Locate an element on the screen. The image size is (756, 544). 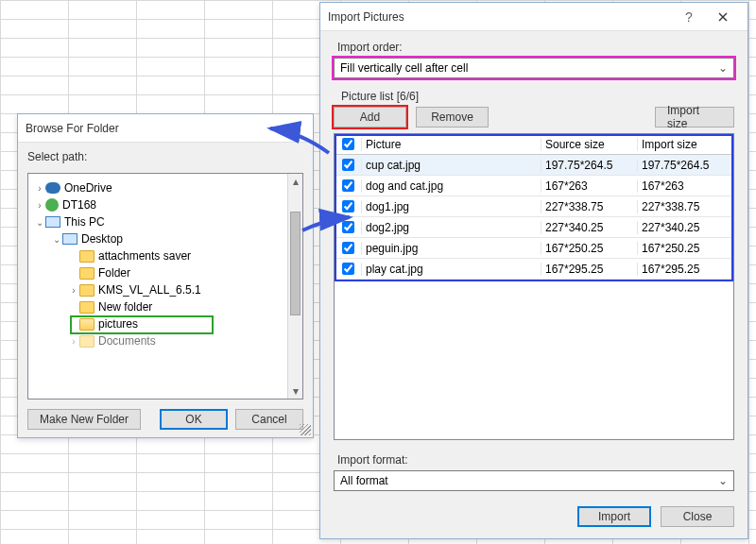
tree-node-attachments: attachments saver is located at coordinates (165, 256).